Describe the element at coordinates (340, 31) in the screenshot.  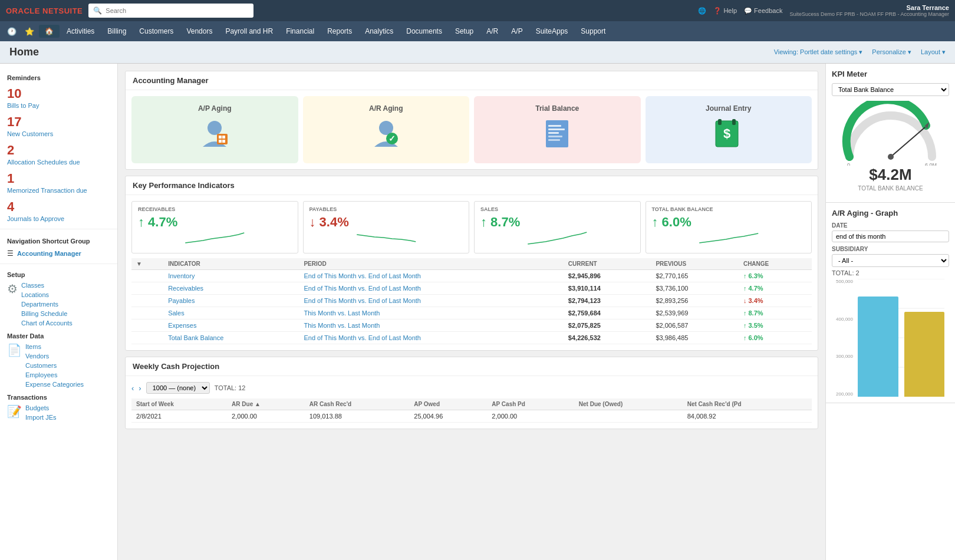
I see `nav-item-reports: Reports` at that location.